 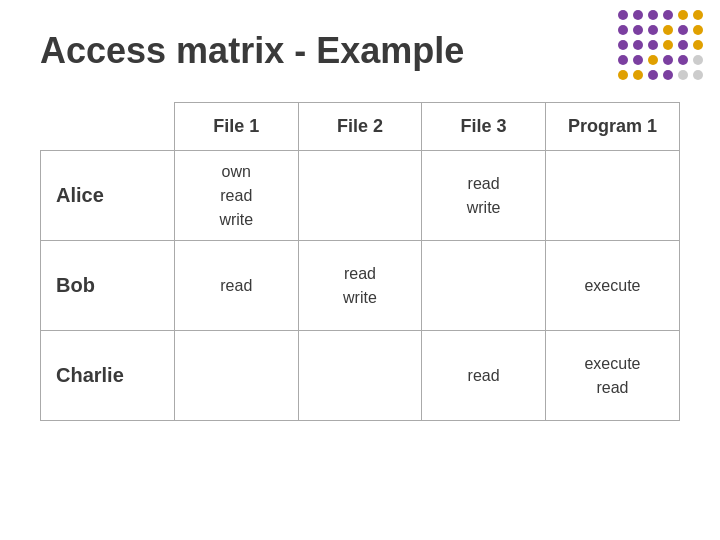 What do you see at coordinates (108, 376) in the screenshot?
I see `row-label-charlie: Charlie` at bounding box center [108, 376].